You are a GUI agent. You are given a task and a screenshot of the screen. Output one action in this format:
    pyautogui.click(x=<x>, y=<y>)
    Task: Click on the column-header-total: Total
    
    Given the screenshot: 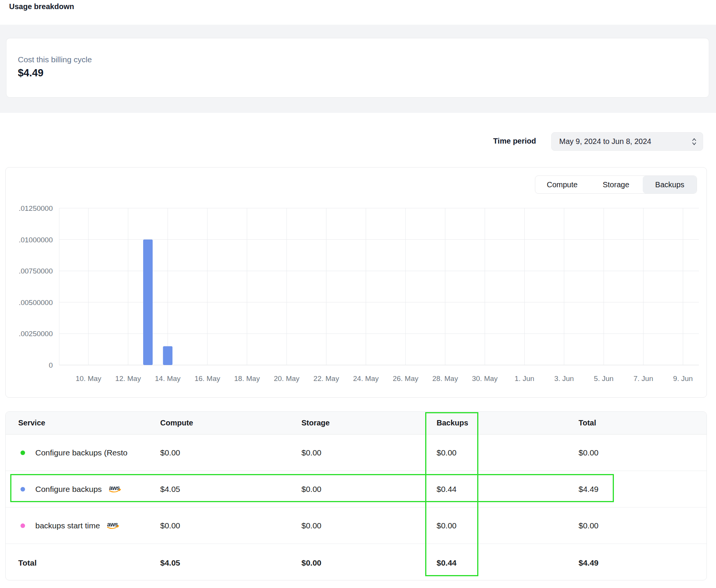 What is the action you would take?
    pyautogui.click(x=587, y=423)
    